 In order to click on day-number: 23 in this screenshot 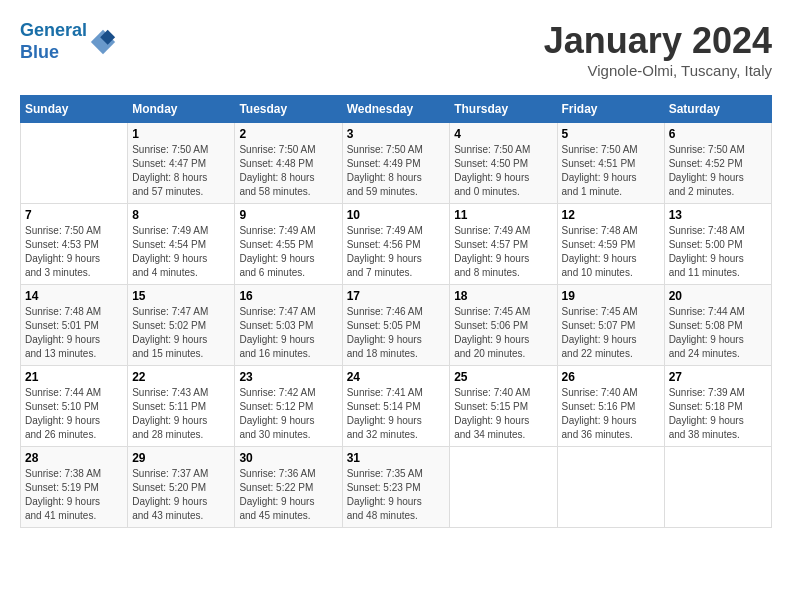, I will do `click(288, 377)`.